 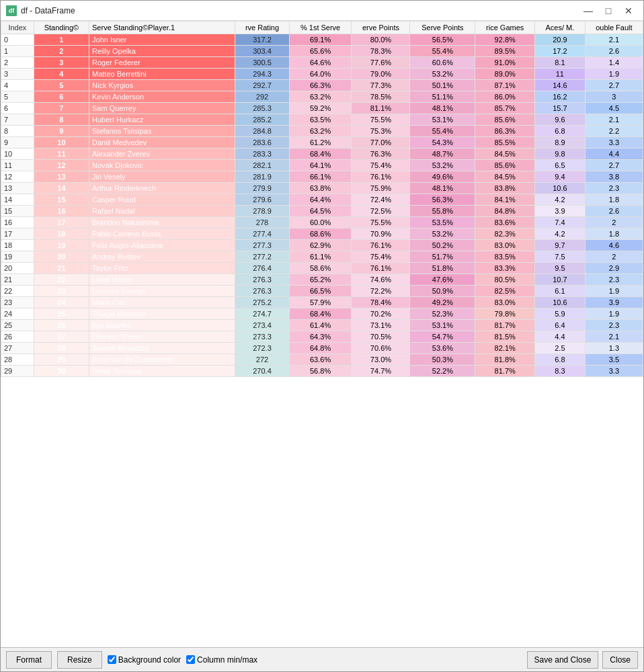 What do you see at coordinates (61, 280) in the screenshot?
I see `cell-standing: 22` at bounding box center [61, 280].